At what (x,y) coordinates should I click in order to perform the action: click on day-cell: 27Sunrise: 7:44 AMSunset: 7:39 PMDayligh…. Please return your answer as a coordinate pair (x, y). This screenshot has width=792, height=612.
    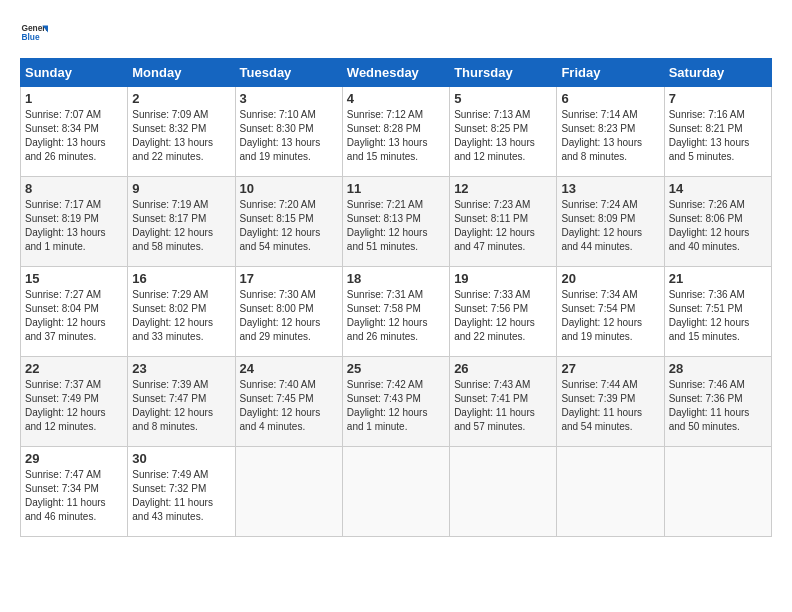
    Looking at the image, I should click on (610, 402).